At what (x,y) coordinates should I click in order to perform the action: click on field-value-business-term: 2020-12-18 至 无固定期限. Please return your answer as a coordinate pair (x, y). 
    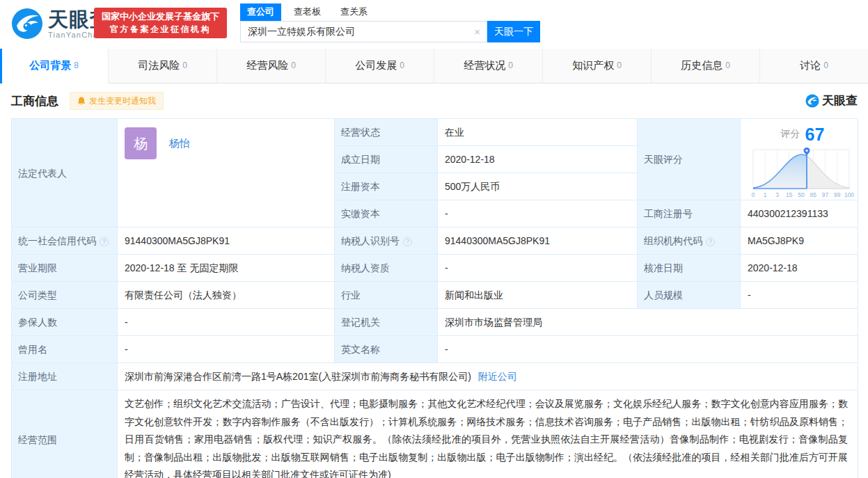
    Looking at the image, I should click on (226, 269).